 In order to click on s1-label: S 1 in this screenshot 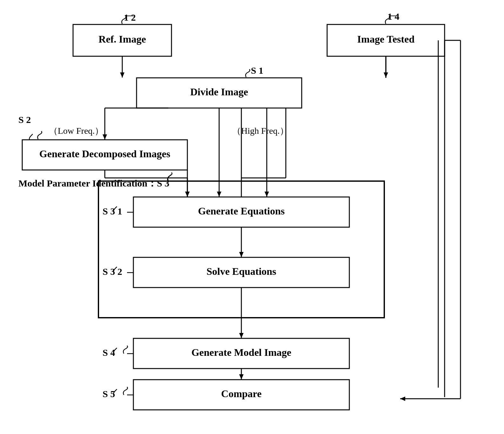, I will do `click(257, 71)`.